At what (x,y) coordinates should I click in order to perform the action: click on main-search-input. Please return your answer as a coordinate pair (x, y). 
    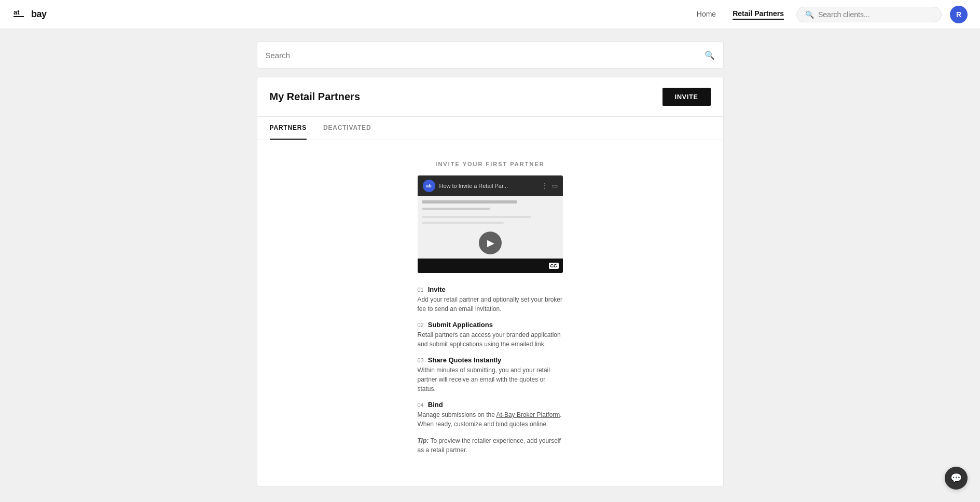
    Looking at the image, I should click on (485, 55).